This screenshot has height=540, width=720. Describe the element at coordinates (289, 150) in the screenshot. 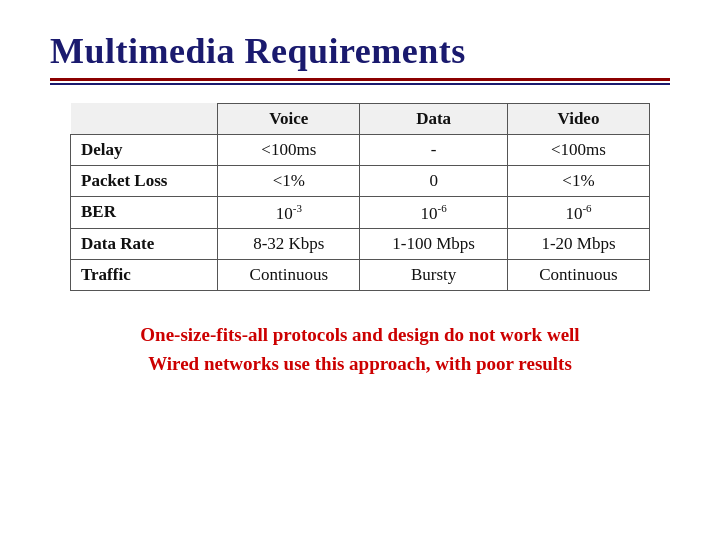

I see `cell-delay-voice: <100ms` at that location.